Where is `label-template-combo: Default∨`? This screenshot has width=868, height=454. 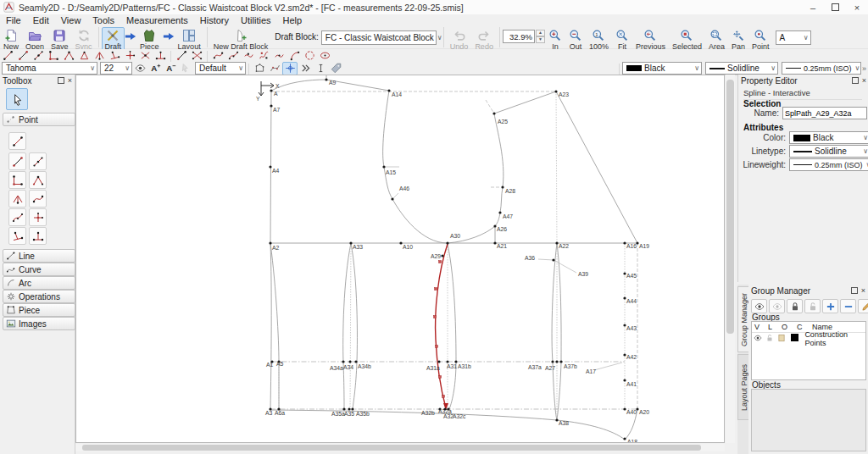
label-template-combo: Default∨ is located at coordinates (220, 68).